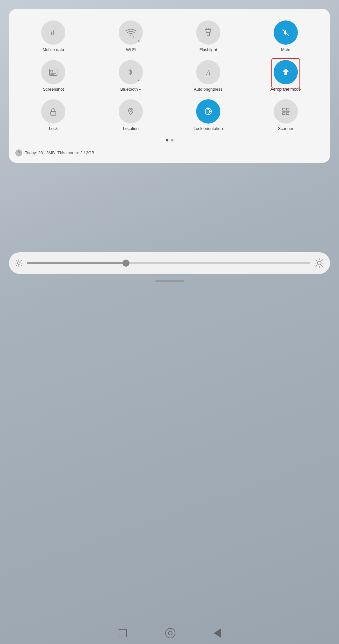 The width and height of the screenshot is (339, 644). What do you see at coordinates (286, 111) in the screenshot?
I see `scanner-icon` at bounding box center [286, 111].